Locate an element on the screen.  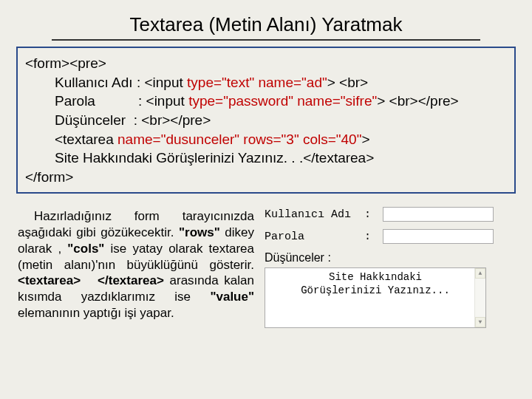
preview-row-user: Kullanıcı Adı : is located at coordinates (389, 214).